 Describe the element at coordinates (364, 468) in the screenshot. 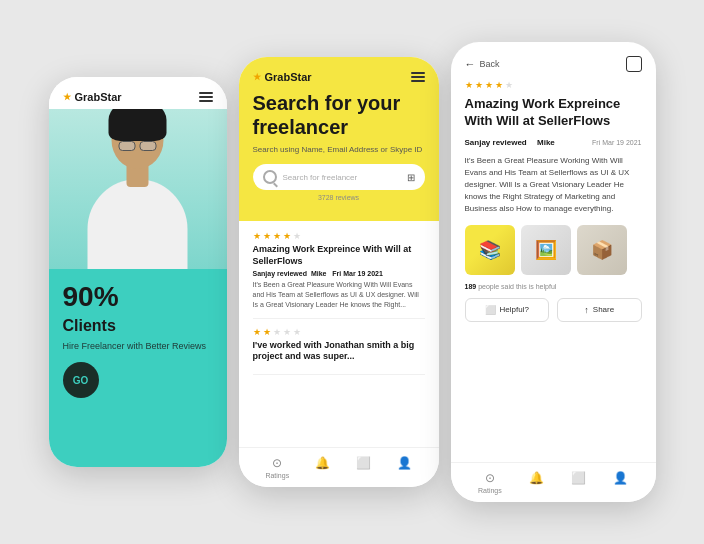

I see `nav-home-mid: ⬜` at that location.